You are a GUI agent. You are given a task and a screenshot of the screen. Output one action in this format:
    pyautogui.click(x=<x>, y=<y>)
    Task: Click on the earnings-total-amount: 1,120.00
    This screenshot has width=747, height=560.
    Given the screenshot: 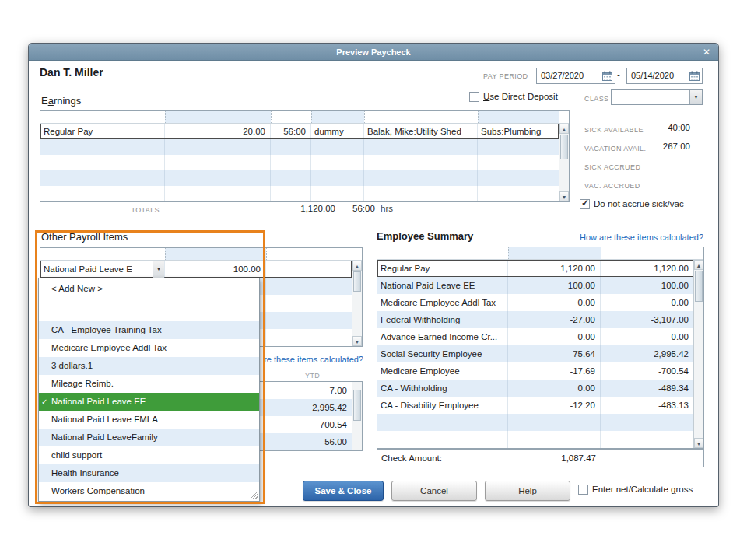 What is the action you would take?
    pyautogui.click(x=299, y=208)
    